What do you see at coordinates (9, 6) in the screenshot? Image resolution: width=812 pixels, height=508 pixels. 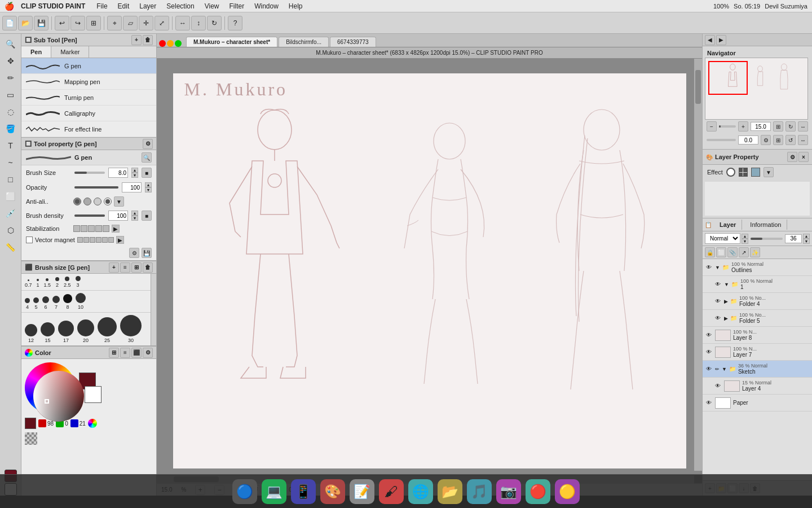 I see `apple-menu: 🍎` at bounding box center [9, 6].